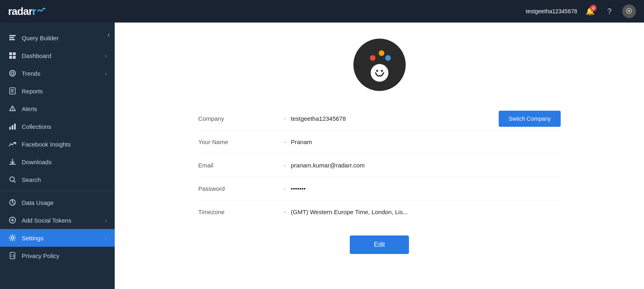  What do you see at coordinates (285, 212) in the screenshot?
I see `timezone-dash: -` at bounding box center [285, 212].